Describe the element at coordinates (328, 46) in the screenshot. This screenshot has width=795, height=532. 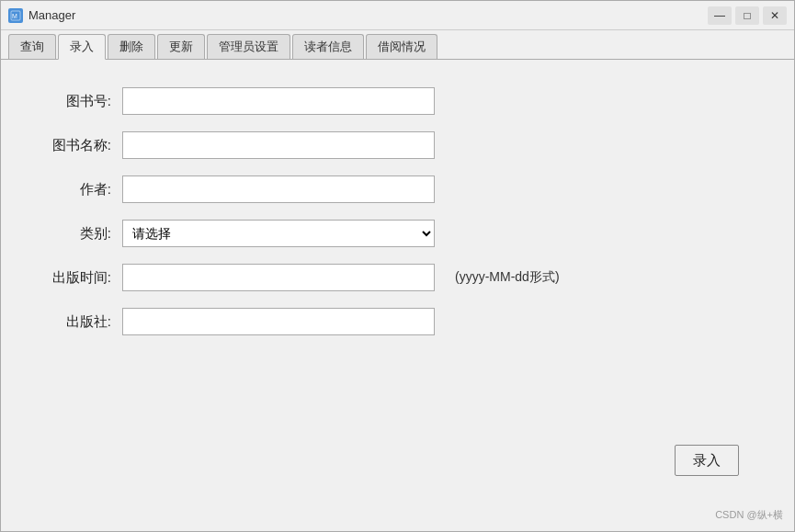
I see `tab-reader-info: 读者信息` at that location.